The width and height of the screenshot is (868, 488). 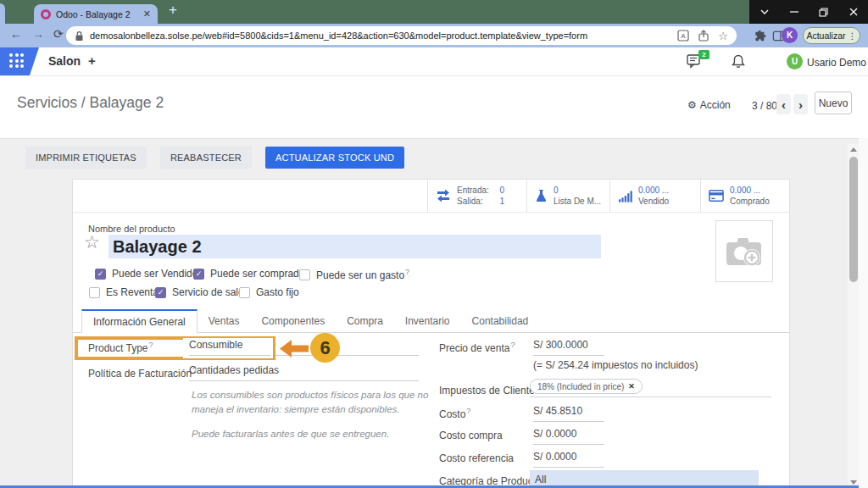 I want to click on update-browser-button: Actualizar ⋮, so click(x=832, y=36).